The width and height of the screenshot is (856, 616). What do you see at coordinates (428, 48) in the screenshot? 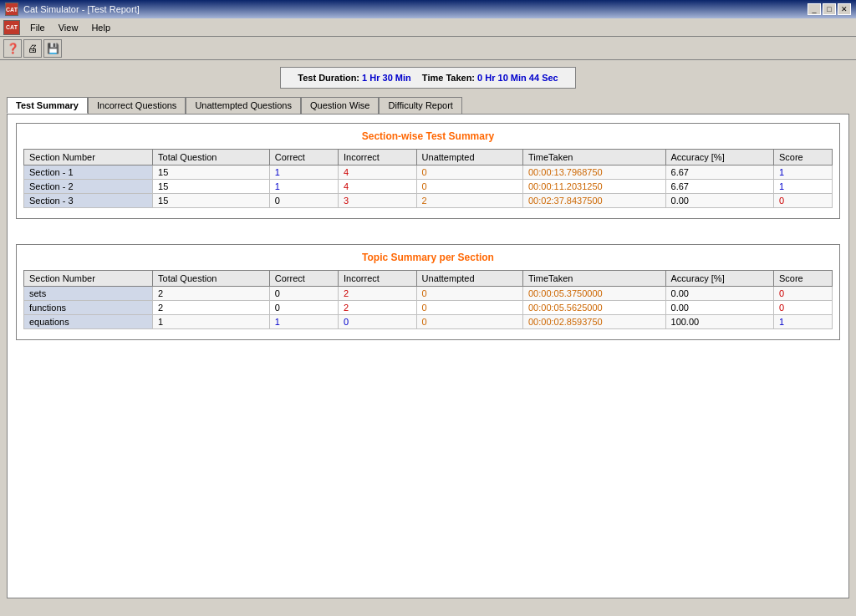
I see `toolbar: ❓ 🖨 💾` at bounding box center [428, 48].